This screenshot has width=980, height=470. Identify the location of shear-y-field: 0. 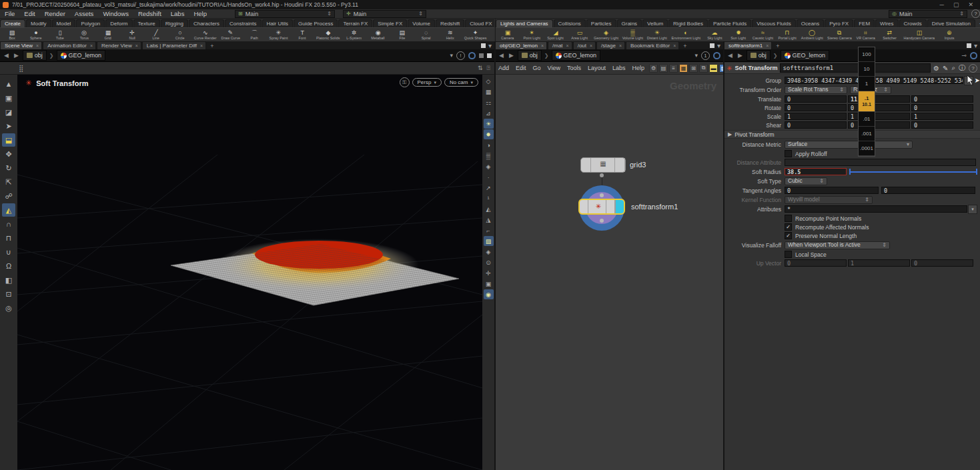
(879, 125).